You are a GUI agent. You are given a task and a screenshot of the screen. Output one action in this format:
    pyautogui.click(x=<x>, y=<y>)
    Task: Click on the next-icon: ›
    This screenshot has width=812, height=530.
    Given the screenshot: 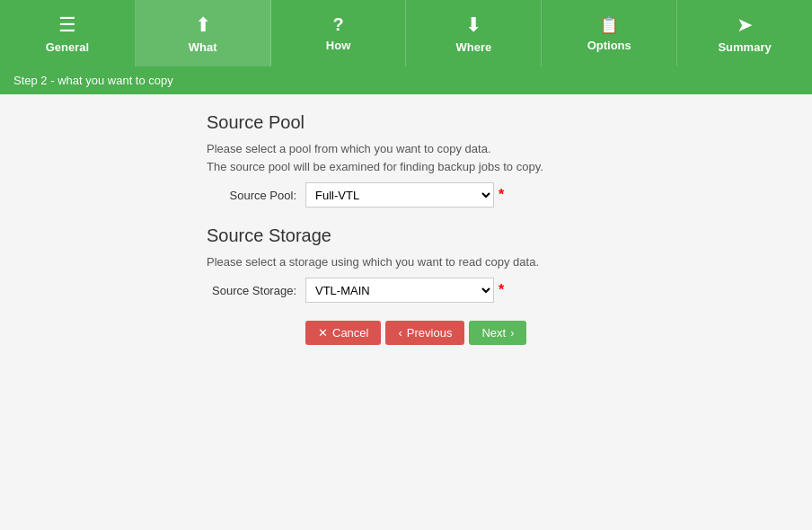 What is the action you would take?
    pyautogui.click(x=512, y=332)
    